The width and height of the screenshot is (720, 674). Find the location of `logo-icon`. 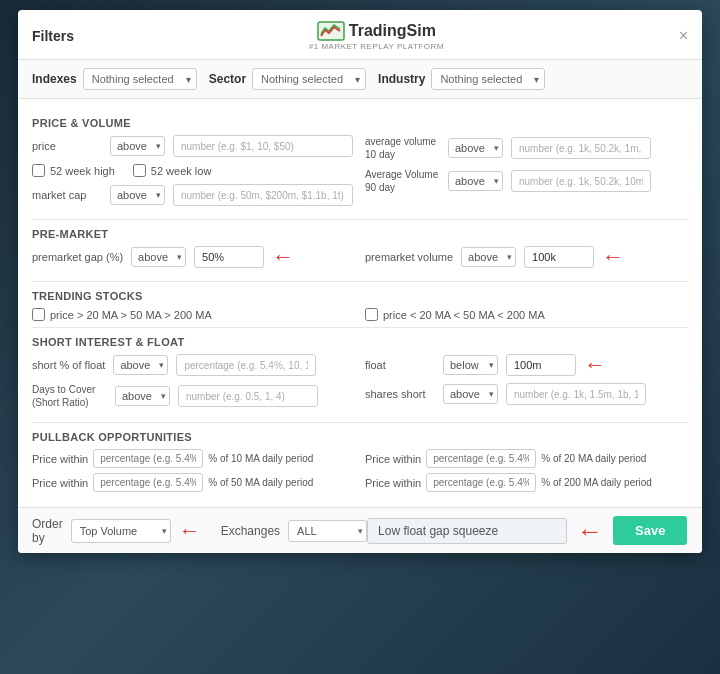

logo-icon is located at coordinates (331, 31).